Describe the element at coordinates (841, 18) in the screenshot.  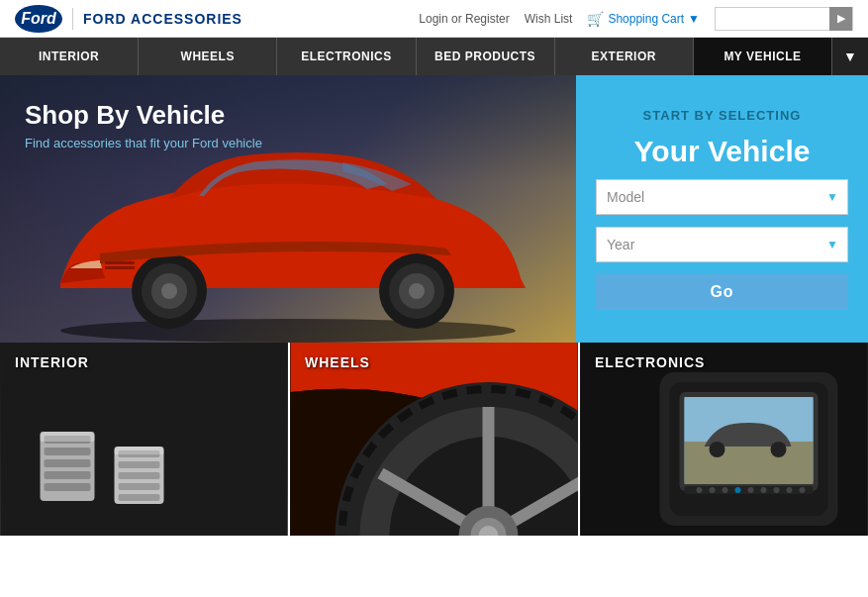
I see `search-icon: ▶` at that location.